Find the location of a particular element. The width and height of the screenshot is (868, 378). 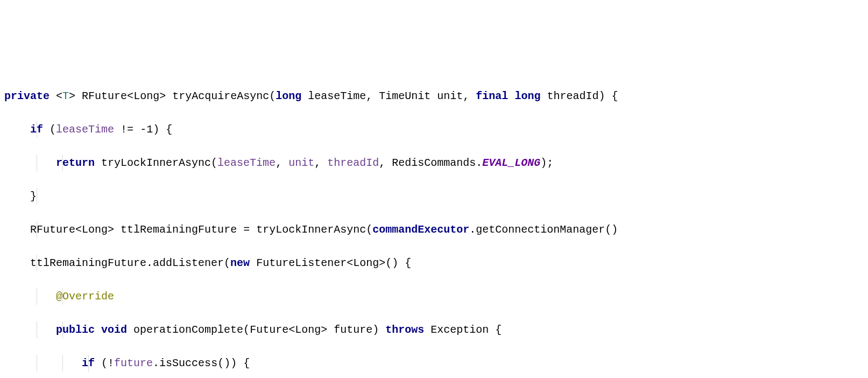

keyword-final: final is located at coordinates (492, 96).